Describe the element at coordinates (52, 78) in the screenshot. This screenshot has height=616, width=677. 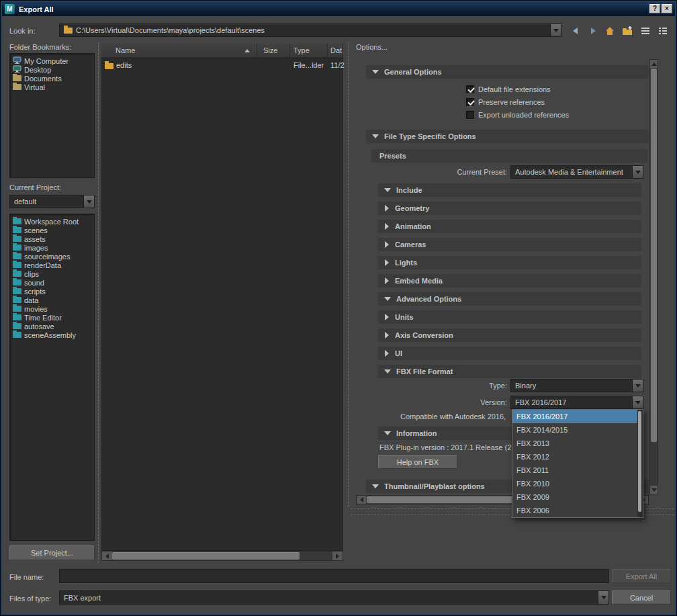
I see `bookmark-documents: Documents` at that location.